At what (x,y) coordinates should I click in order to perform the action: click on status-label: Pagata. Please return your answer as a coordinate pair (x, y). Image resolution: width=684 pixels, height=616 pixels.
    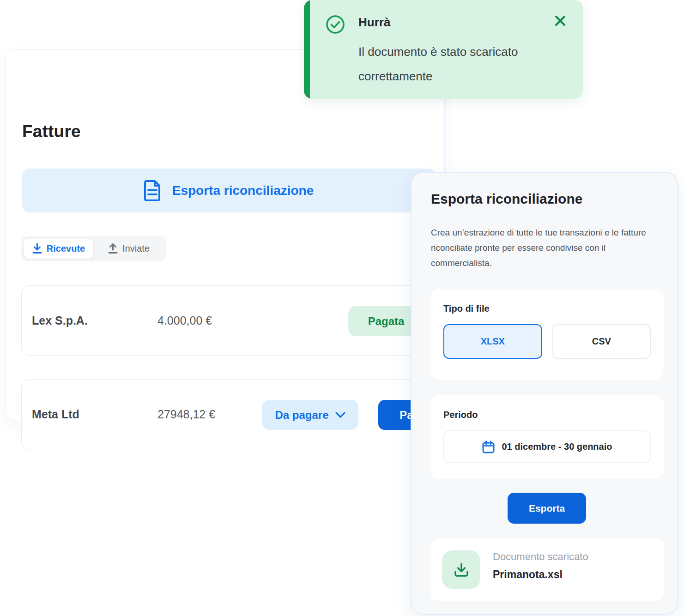
    Looking at the image, I should click on (386, 321).